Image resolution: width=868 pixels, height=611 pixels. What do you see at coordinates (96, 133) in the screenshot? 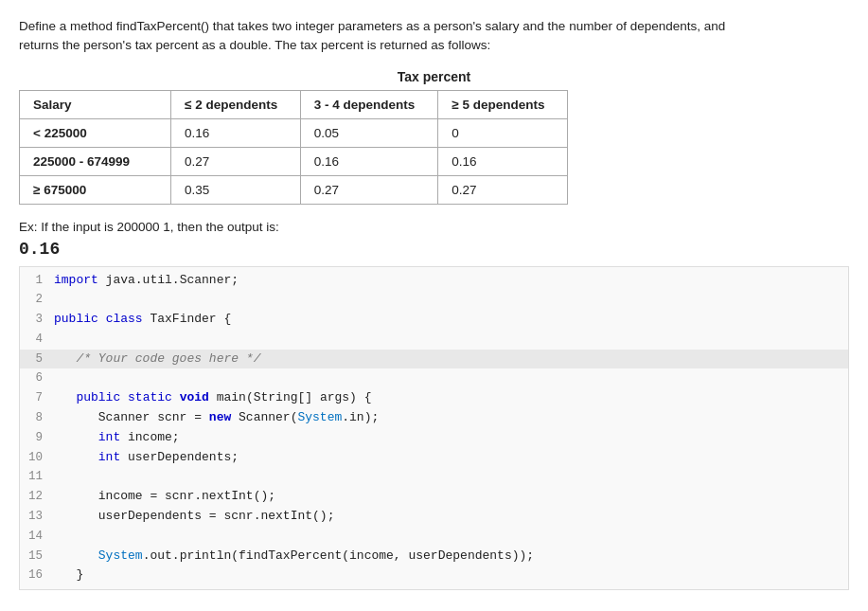
I see `salary-cell: < 225000` at bounding box center [96, 133].